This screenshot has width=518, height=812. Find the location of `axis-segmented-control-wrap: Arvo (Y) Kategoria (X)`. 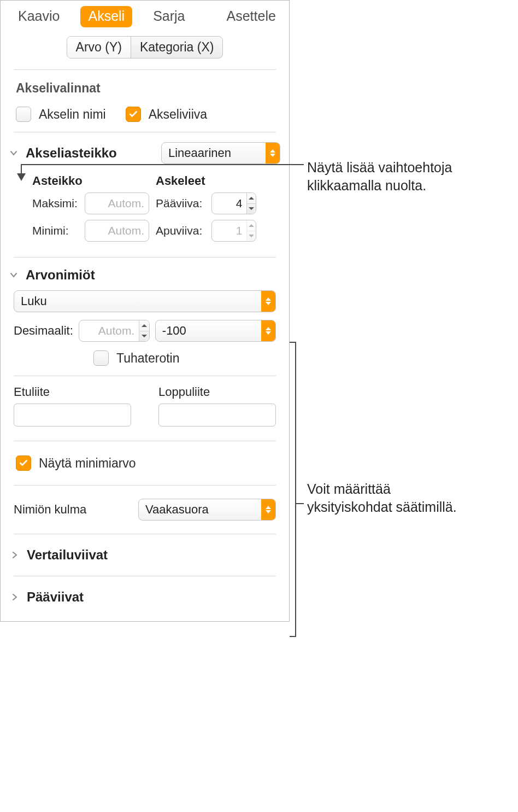

axis-segmented-control-wrap: Arvo (Y) Kategoria (X) is located at coordinates (145, 50).